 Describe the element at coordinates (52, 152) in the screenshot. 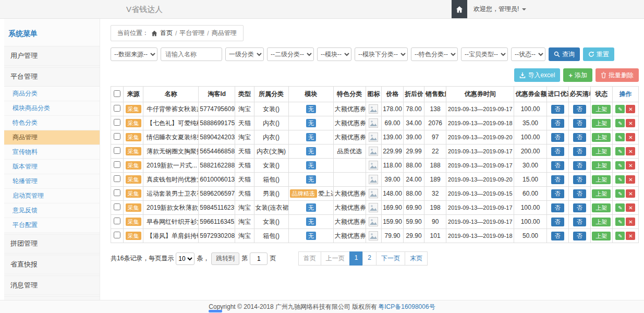

I see `sidebar-item: 宣传物料` at that location.